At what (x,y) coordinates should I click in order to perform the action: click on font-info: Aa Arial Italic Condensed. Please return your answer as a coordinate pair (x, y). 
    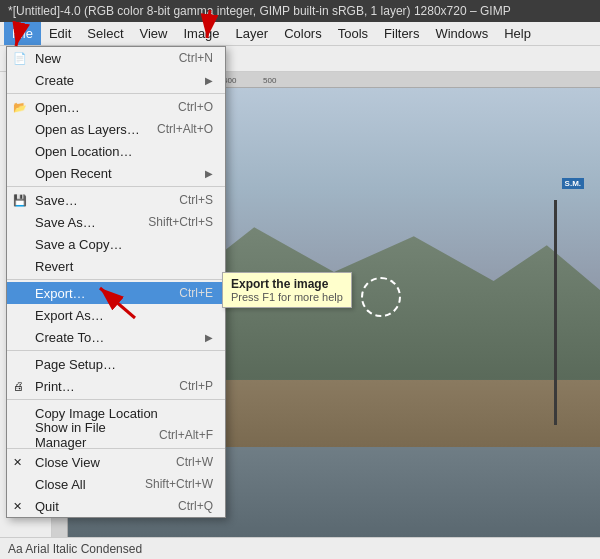
    Looking at the image, I should click on (75, 549).